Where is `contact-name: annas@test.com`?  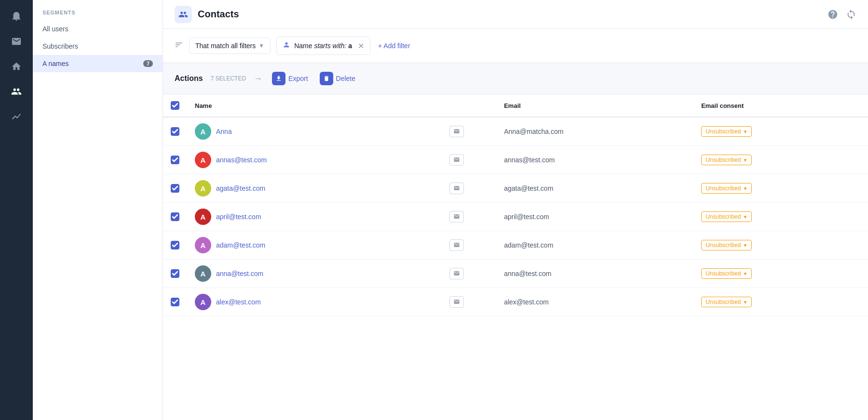 contact-name: annas@test.com is located at coordinates (241, 160).